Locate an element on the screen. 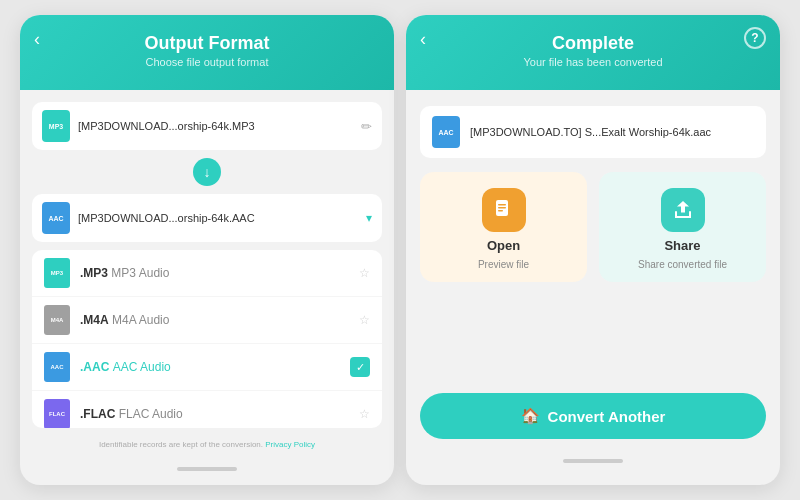 The height and width of the screenshot is (500, 800). format-label-mp3: .MP3 MP3 Audio is located at coordinates (214, 273).